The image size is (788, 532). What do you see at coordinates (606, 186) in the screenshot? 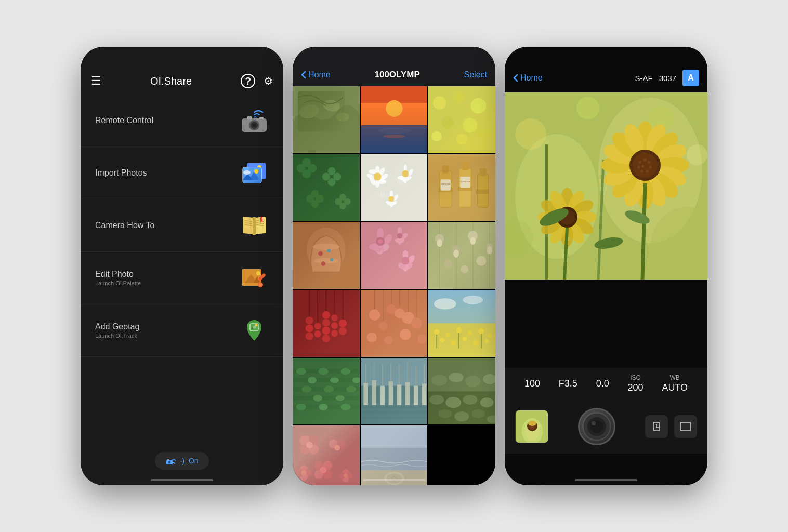
I see `camera-viewfinder` at bounding box center [606, 186].